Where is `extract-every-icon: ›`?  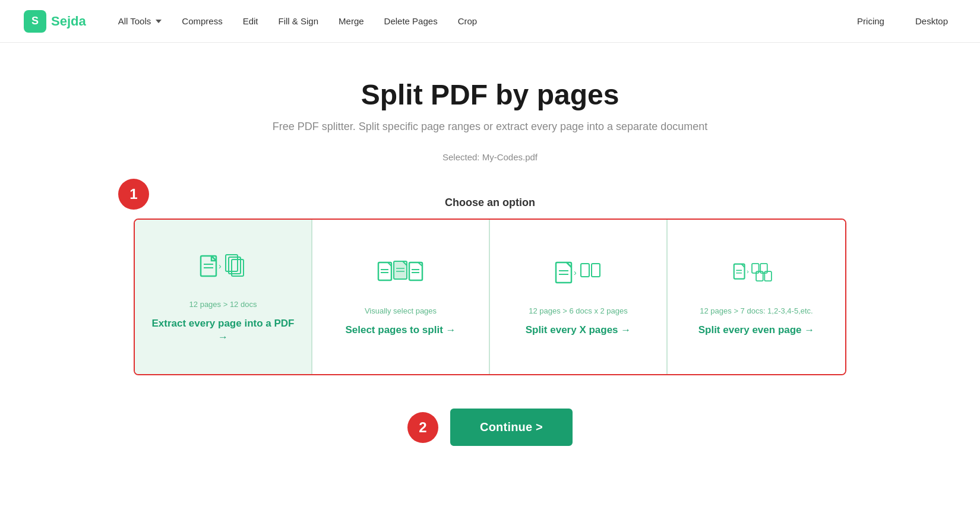 extract-every-icon: › is located at coordinates (223, 271).